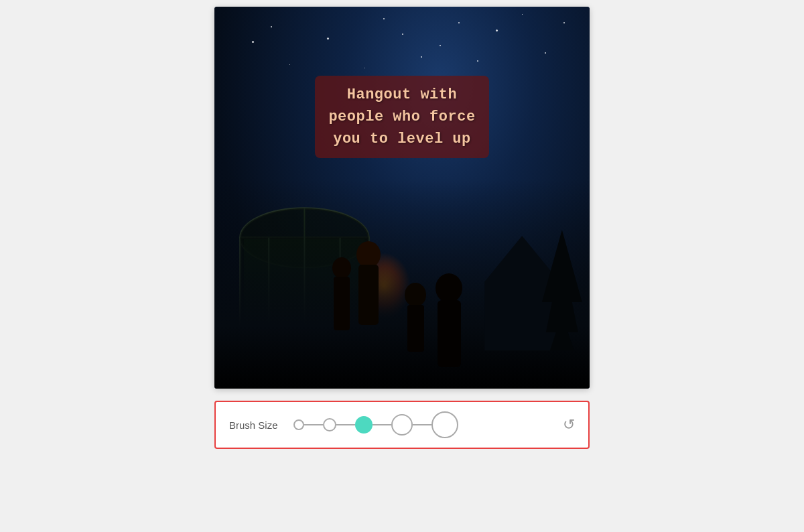  What do you see at coordinates (256, 425) in the screenshot?
I see `brush-size-label: Brush Size` at bounding box center [256, 425].